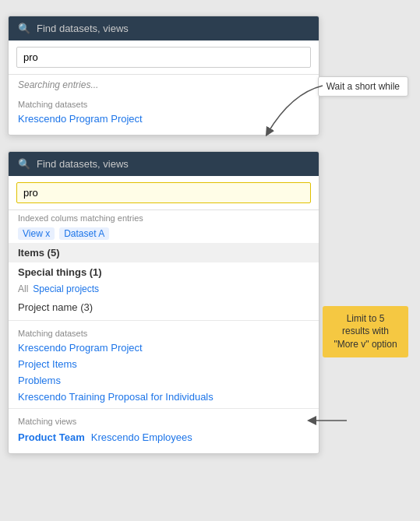 This screenshot has width=420, height=521. Describe the element at coordinates (164, 364) in the screenshot. I see `dataset-link-p2-2: Project Items` at that location.